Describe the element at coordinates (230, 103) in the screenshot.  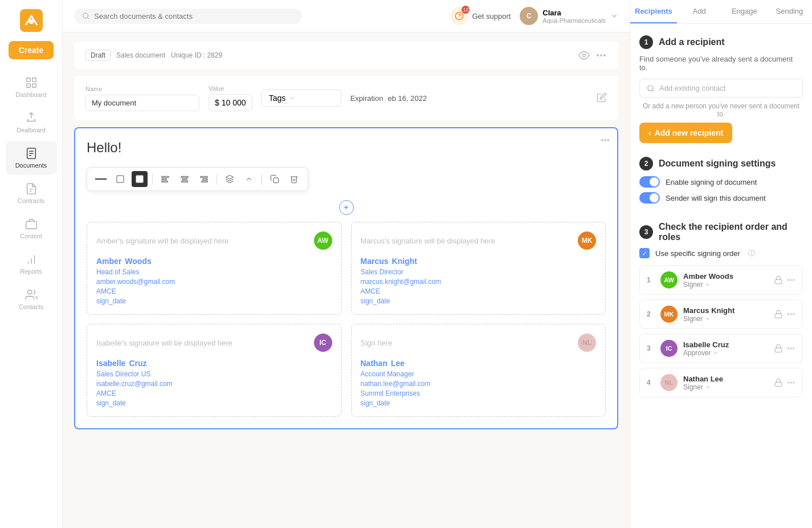
I see `value-input: $ 10 000` at that location.